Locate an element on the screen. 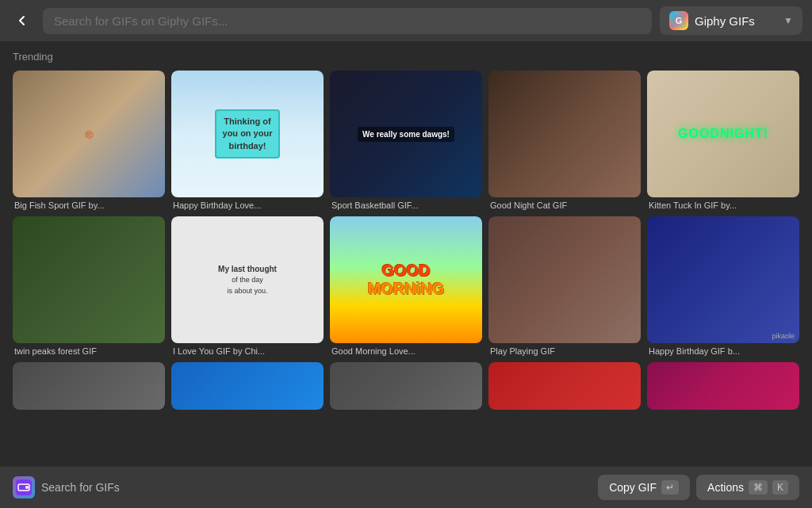 This screenshot has height=508, width=812. copy-gif-button: Copy GIF ↵ is located at coordinates (644, 487).